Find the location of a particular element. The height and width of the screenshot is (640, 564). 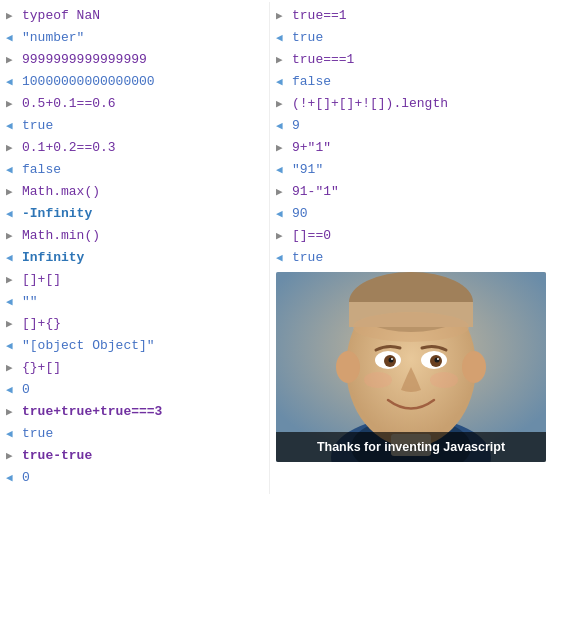

code-input-line: ▶Math.min() is located at coordinates (134, 237).